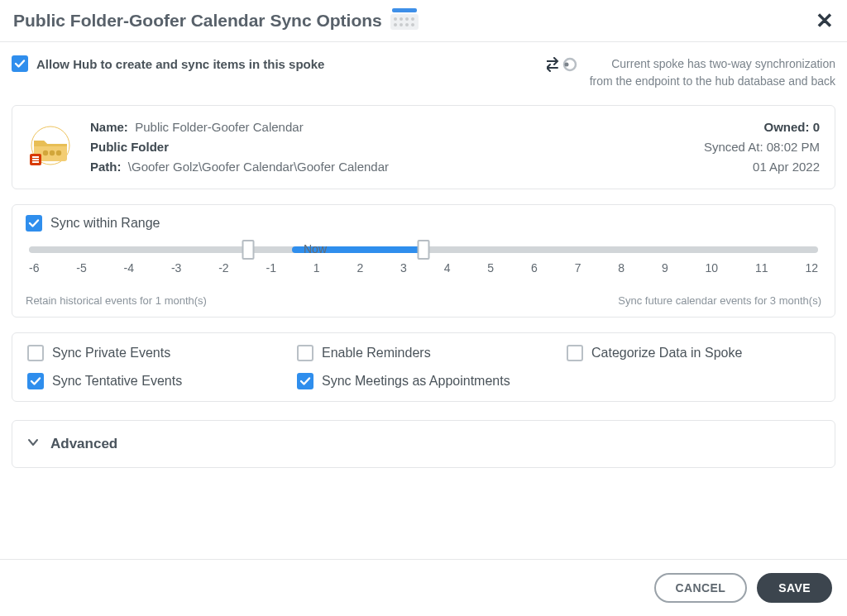  I want to click on tick: -5, so click(81, 268).